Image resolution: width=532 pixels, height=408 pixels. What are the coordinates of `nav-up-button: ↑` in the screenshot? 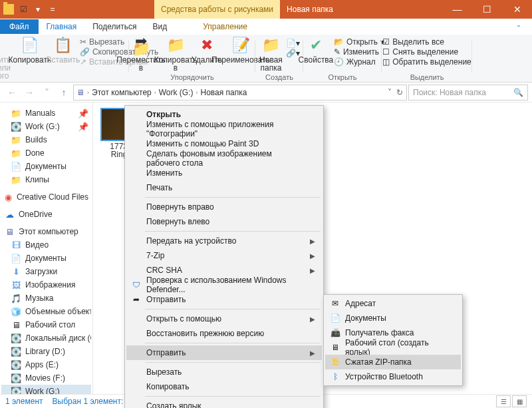 It's located at (64, 93).